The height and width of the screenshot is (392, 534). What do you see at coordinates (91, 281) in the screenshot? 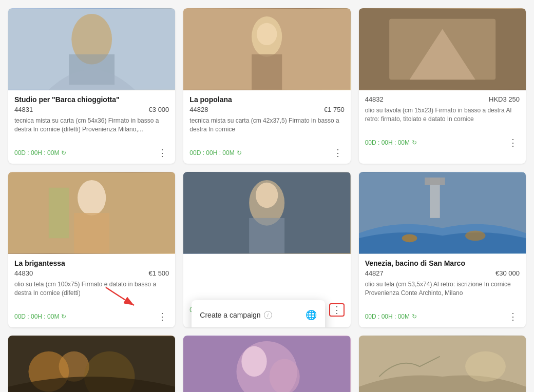
I see `card-4-body: La brigantessa 44830 €1 500 olio su tela…` at bounding box center [91, 281].